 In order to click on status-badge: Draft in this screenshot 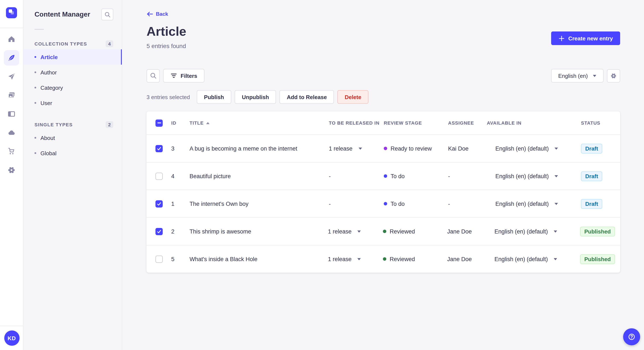, I will do `click(592, 148)`.